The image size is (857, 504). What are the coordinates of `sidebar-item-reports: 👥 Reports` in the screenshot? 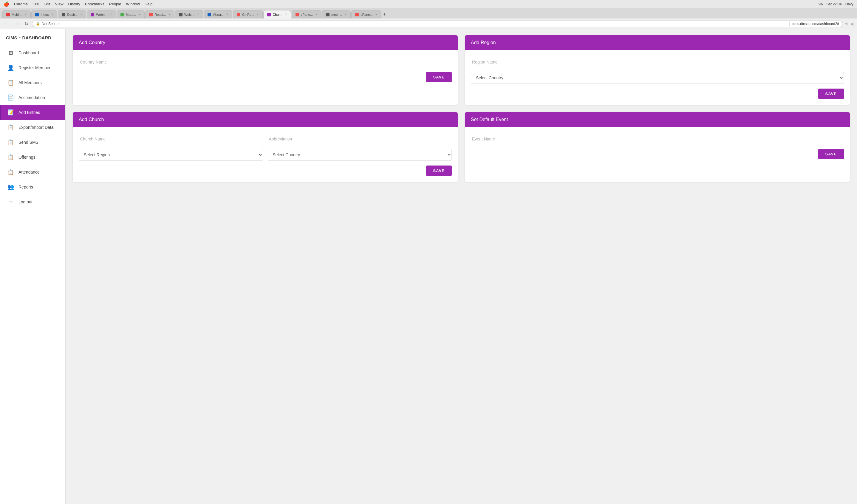 It's located at (33, 187).